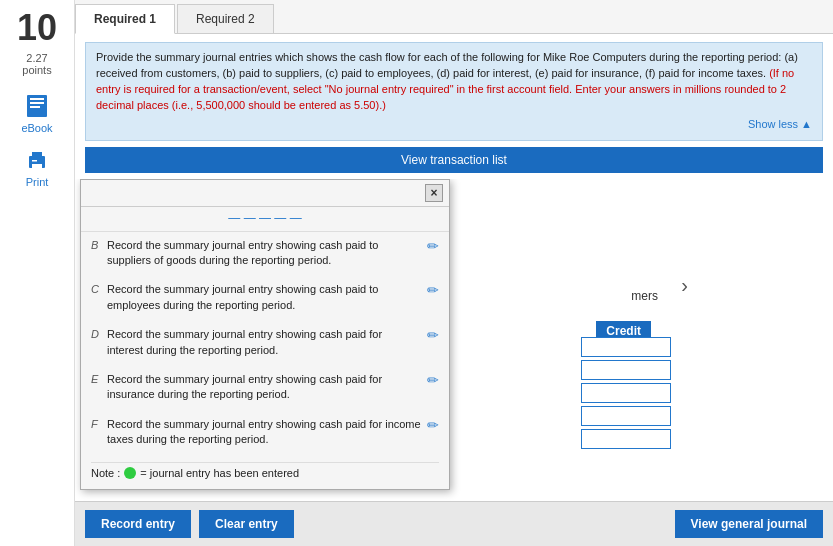 This screenshot has width=833, height=546. What do you see at coordinates (106, 473) in the screenshot?
I see `note-prefix: Note :` at bounding box center [106, 473].